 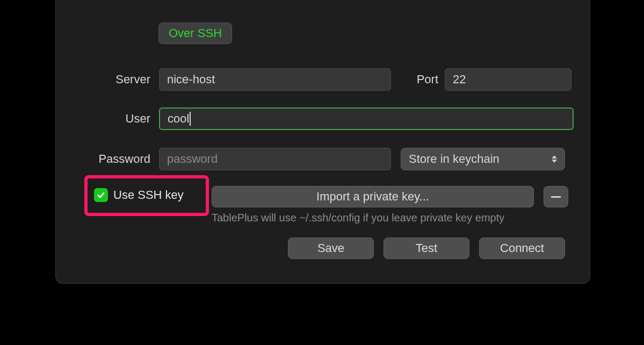 What do you see at coordinates (366, 119) in the screenshot?
I see `user-input: cool` at bounding box center [366, 119].